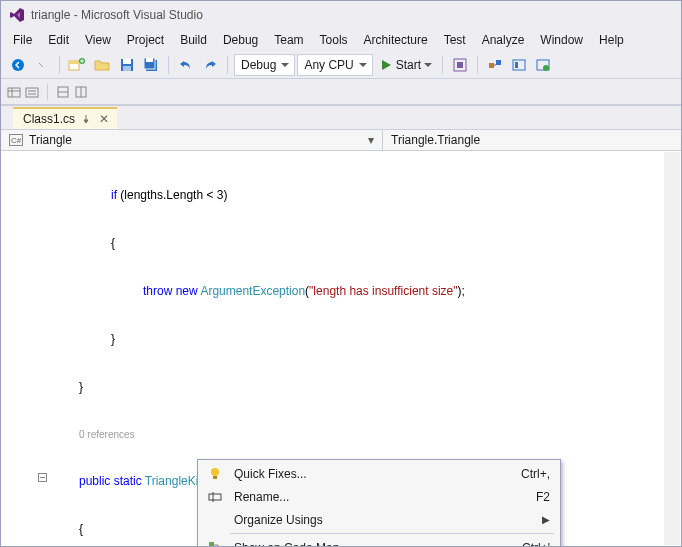 The height and width of the screenshot is (547, 682). I want to click on nav-scope-dropdown: C# Triangle ▾, so click(192, 140).